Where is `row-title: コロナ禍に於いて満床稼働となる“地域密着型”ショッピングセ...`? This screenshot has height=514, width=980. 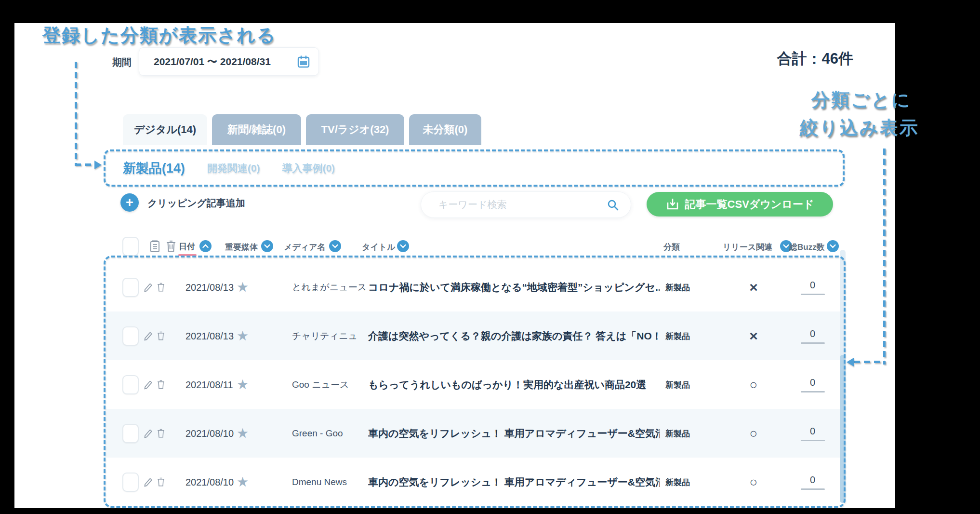 row-title: コロナ禍に於いて満床稼働となる“地域密着型”ショッピングセ... is located at coordinates (514, 287).